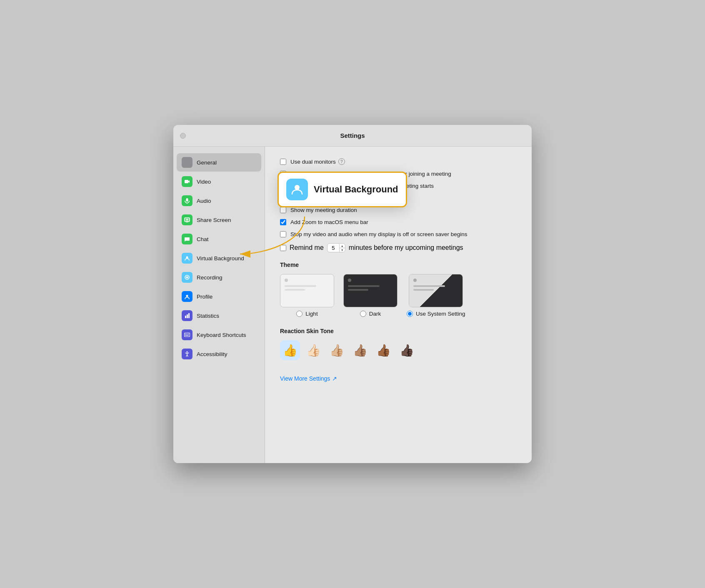 This screenshot has height=588, width=705. What do you see at coordinates (219, 258) in the screenshot?
I see `sidebar-item-vbg: Virtual Background` at bounding box center [219, 258].